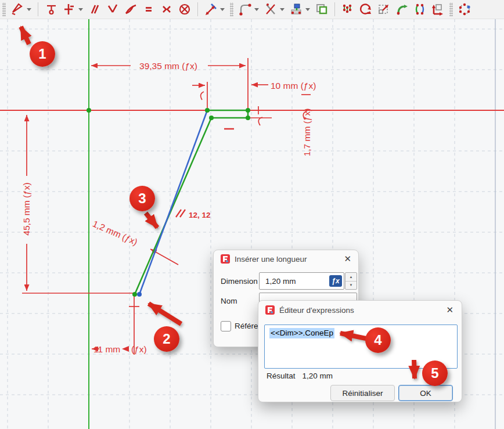 Image resolution: width=504 pixels, height=429 pixels. What do you see at coordinates (139, 349) in the screenshot?
I see `dim-11-fx-label: (ƒx)` at bounding box center [139, 349].